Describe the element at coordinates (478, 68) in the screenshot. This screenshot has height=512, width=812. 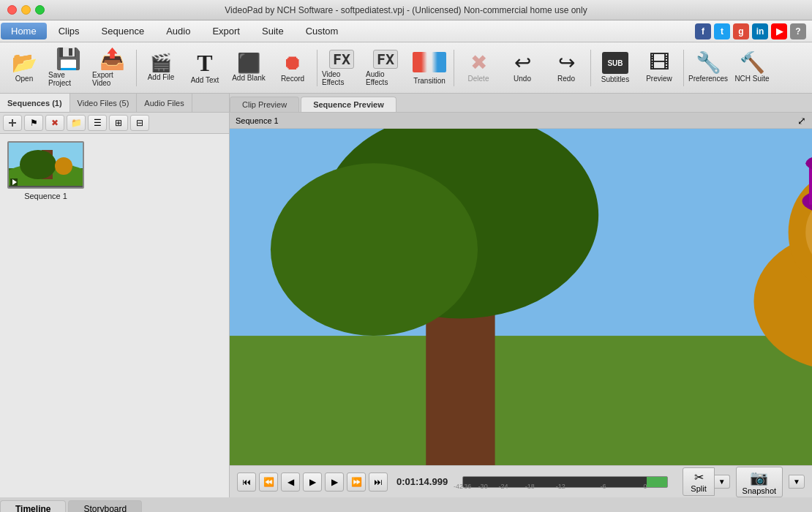
I see `delete-button: ✖ Delete` at that location.